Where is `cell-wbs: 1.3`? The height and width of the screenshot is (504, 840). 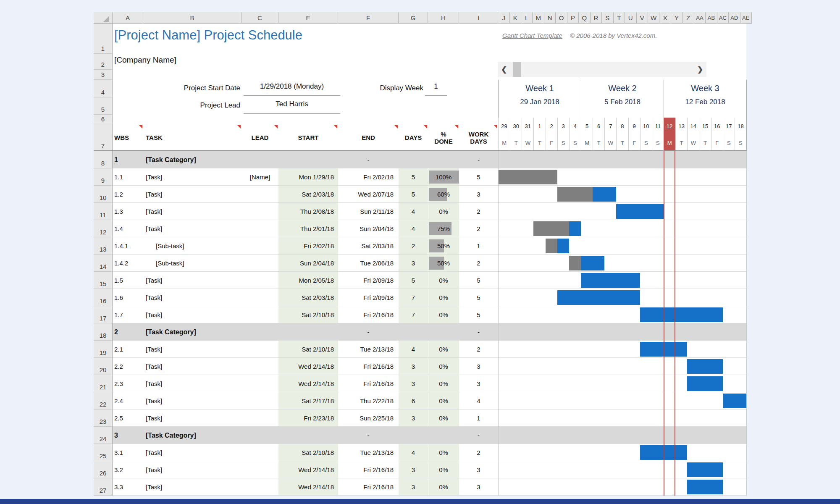
cell-wbs: 1.3 is located at coordinates (129, 212).